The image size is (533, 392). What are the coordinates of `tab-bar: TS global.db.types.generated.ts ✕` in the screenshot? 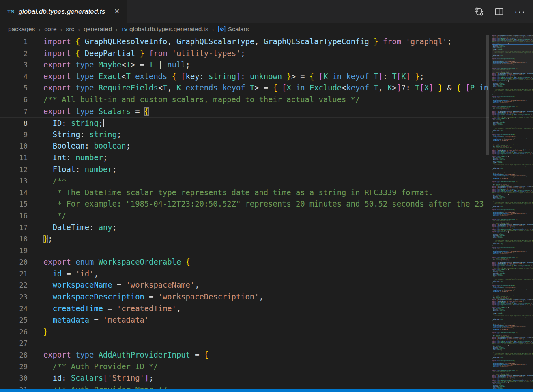 It's located at (266, 11).